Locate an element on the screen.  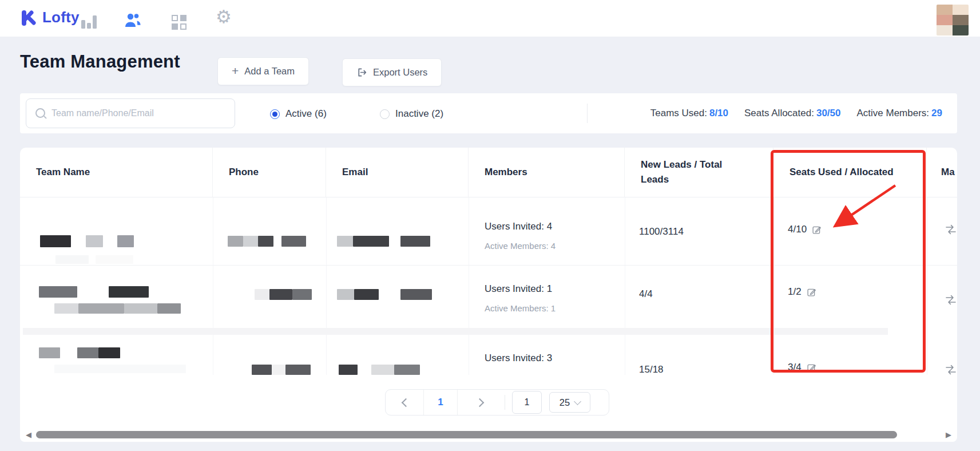
active-filter-label: Active (6) is located at coordinates (306, 114).